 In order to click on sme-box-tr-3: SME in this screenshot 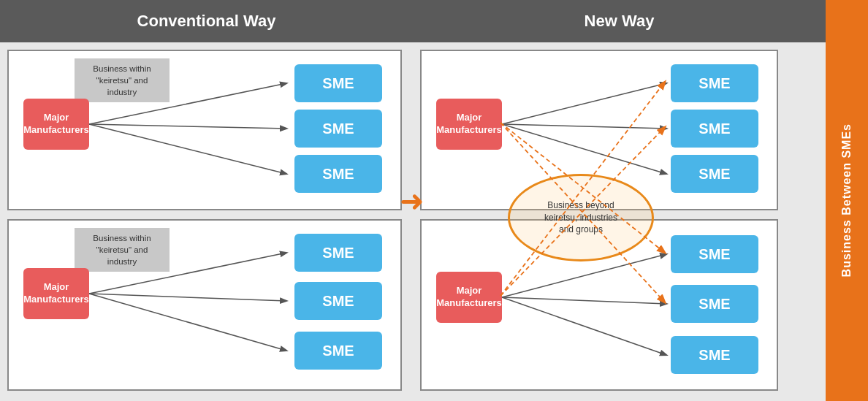, I will do `click(715, 174)`.